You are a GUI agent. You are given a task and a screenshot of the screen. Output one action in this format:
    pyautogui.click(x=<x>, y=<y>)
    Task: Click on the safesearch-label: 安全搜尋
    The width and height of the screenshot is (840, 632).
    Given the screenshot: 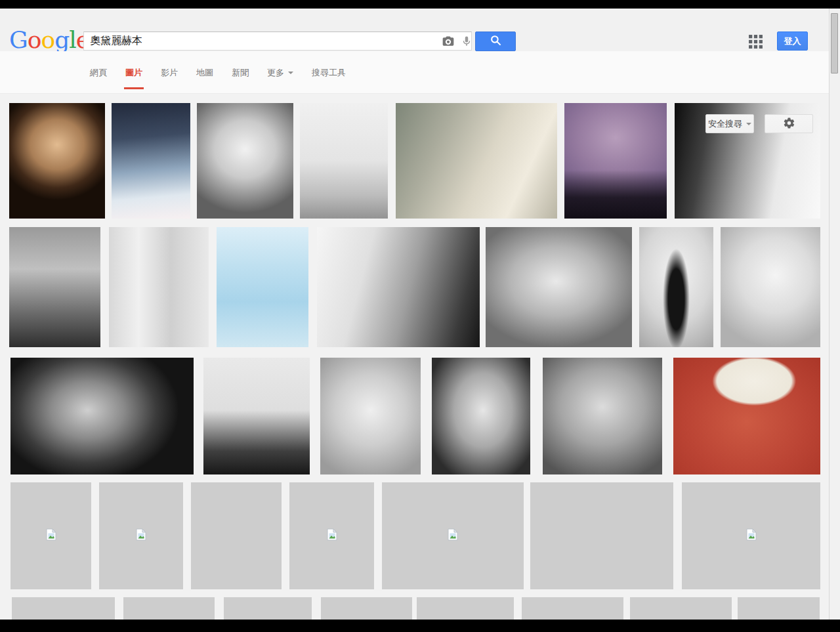 What is the action you would take?
    pyautogui.click(x=725, y=124)
    